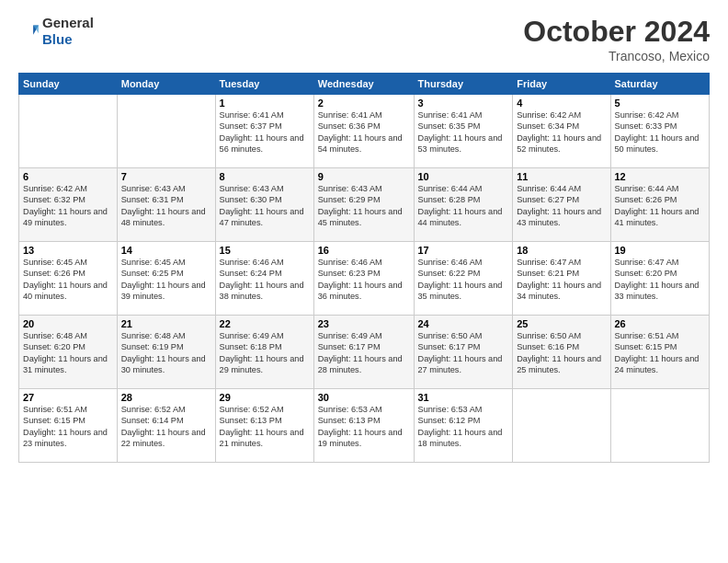 The image size is (728, 563). I want to click on col-thursday: Thursday, so click(463, 85).